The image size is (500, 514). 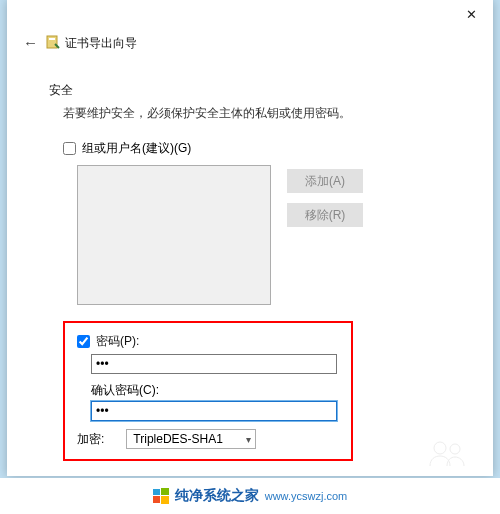 I want to click on section-heading: 安全, so click(x=262, y=90).